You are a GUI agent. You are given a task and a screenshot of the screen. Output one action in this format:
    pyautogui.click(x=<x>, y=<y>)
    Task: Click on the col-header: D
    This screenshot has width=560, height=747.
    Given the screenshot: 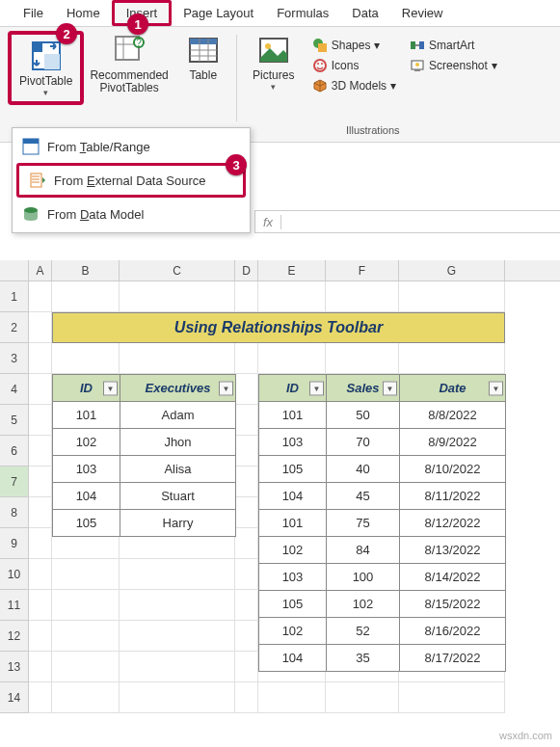 What is the action you would take?
    pyautogui.click(x=247, y=270)
    